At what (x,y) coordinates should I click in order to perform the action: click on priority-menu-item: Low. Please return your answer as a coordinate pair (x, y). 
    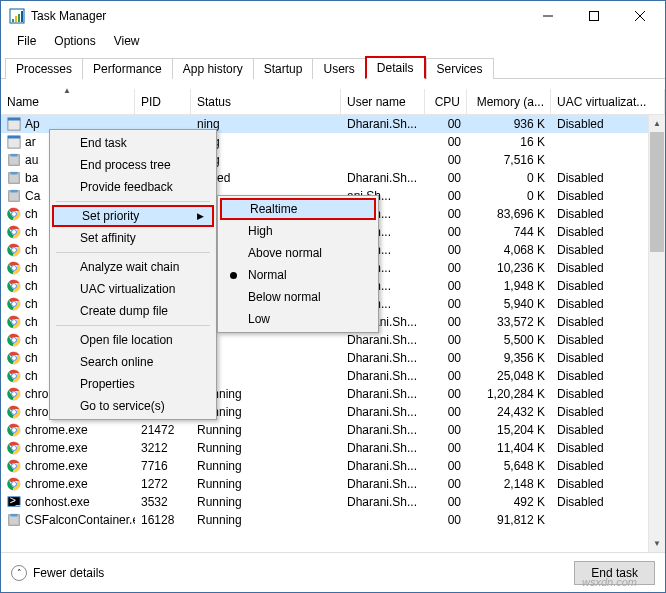
    Looking at the image, I should click on (298, 319).